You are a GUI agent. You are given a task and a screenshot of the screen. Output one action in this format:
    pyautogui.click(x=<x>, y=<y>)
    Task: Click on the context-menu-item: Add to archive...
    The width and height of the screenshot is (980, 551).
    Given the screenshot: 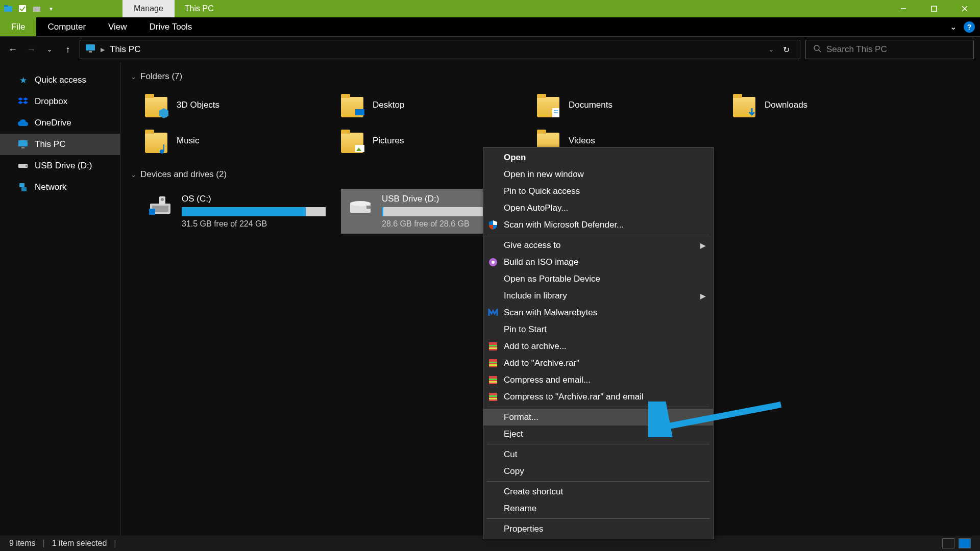 What is the action you would take?
    pyautogui.click(x=598, y=346)
    